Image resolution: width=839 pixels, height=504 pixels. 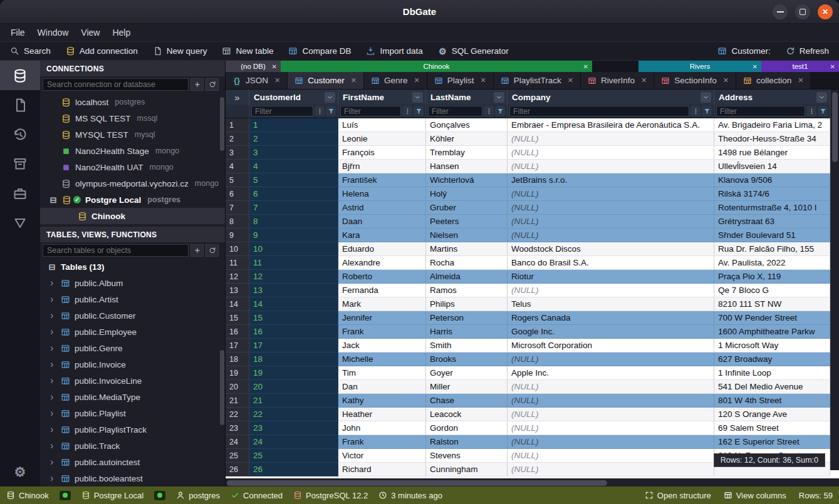 I want to click on row-number-cell: 4, so click(x=237, y=167).